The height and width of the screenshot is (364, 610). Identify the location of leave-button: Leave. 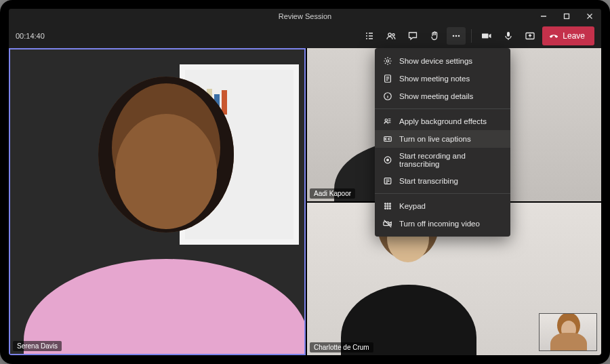
(568, 36).